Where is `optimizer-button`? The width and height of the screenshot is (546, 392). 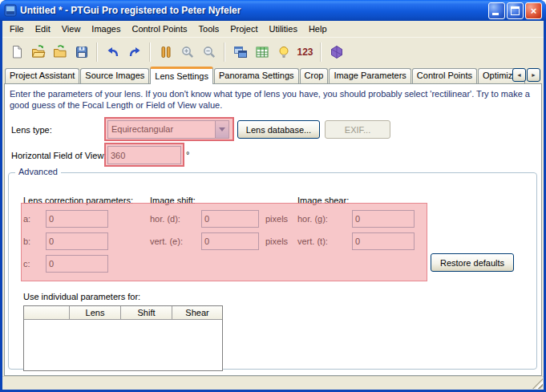 optimizer-button is located at coordinates (337, 51).